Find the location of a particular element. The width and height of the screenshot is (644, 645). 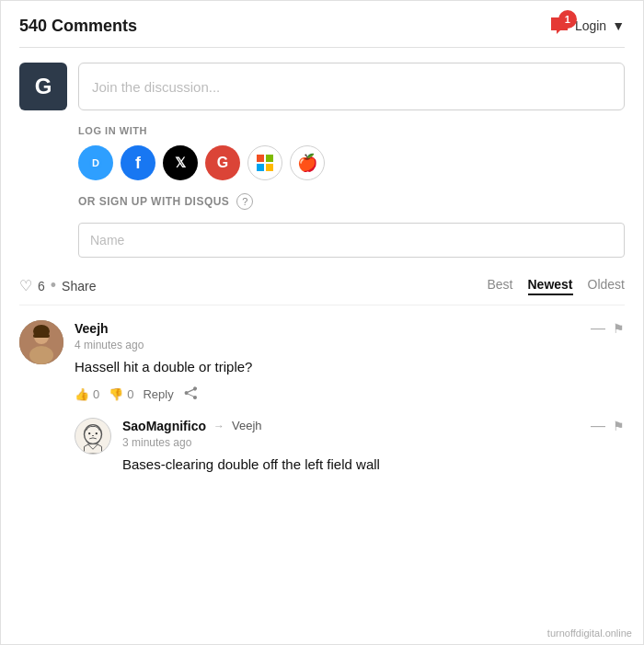

sao-avatar is located at coordinates (93, 436).